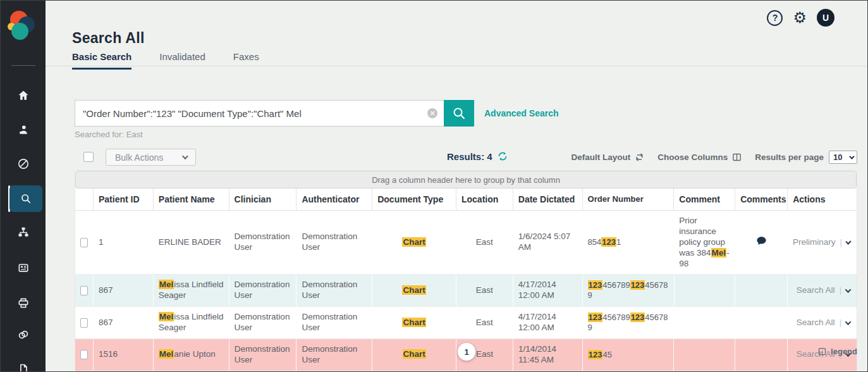  Describe the element at coordinates (822, 242) in the screenshot. I see `cell-actions: Preliminary|` at that location.